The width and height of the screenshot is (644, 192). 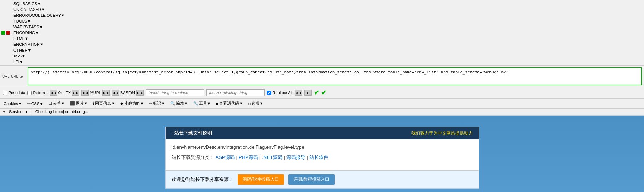 I want to click on hex-item: ◄◄ 0xHEX ►►, so click(x=65, y=93).